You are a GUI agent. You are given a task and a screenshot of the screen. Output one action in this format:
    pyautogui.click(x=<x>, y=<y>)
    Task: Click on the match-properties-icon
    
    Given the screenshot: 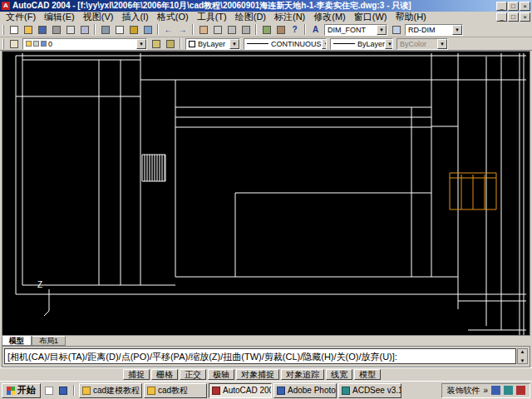 What is the action you would take?
    pyautogui.click(x=148, y=30)
    